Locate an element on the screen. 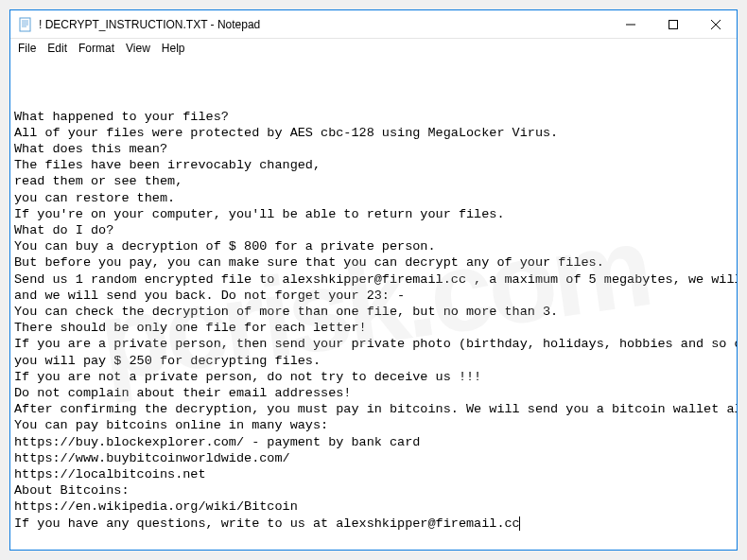 The width and height of the screenshot is (747, 560). menu-view: View is located at coordinates (138, 48).